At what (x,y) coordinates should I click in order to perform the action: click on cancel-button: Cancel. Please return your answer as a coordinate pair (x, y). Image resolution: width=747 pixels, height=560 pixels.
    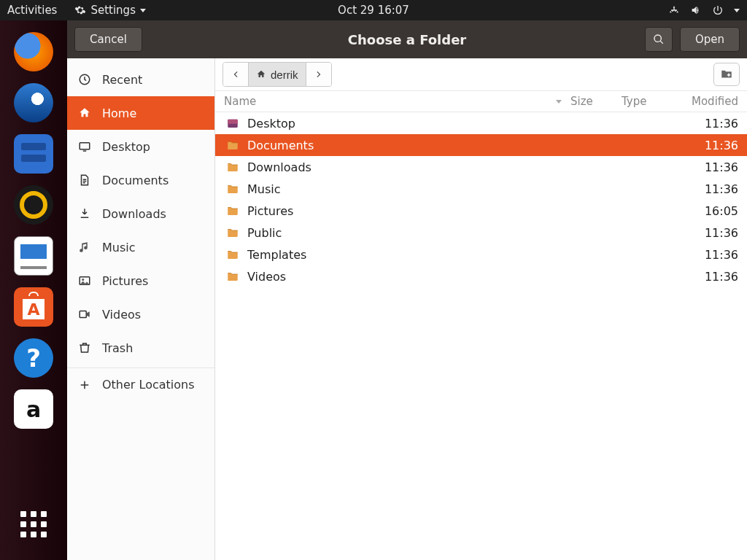
    Looking at the image, I should click on (108, 39).